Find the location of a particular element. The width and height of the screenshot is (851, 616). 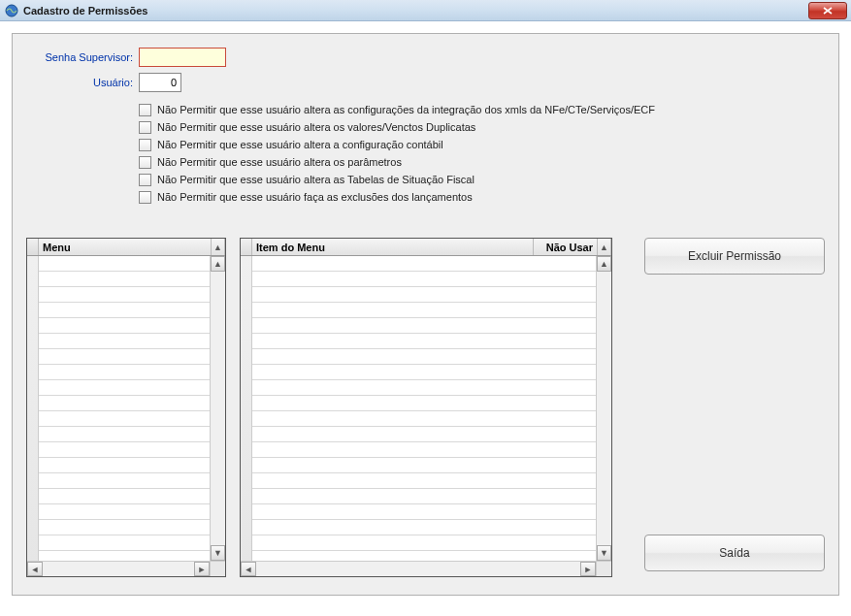

usuario-input is located at coordinates (160, 82).